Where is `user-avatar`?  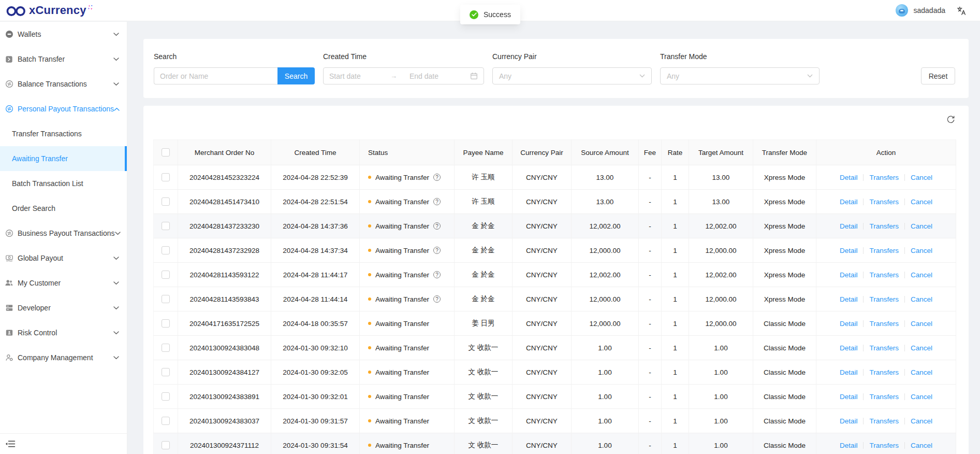
user-avatar is located at coordinates (902, 10).